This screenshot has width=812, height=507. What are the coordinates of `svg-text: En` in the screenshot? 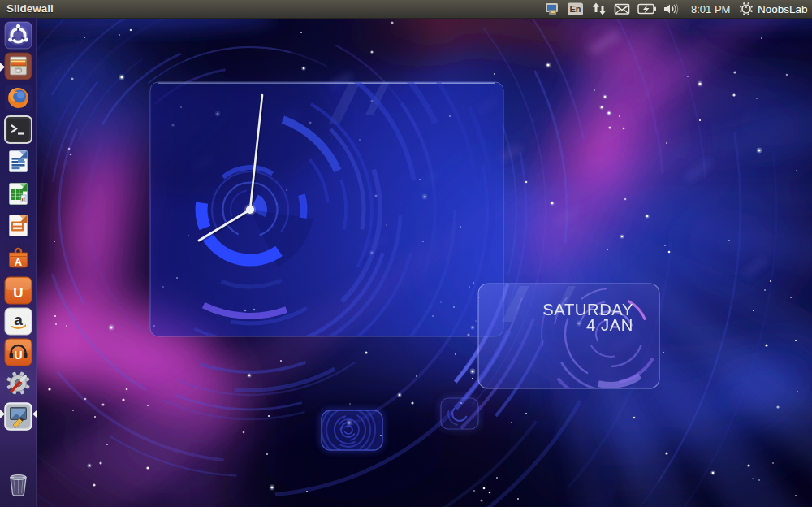 It's located at (575, 9).